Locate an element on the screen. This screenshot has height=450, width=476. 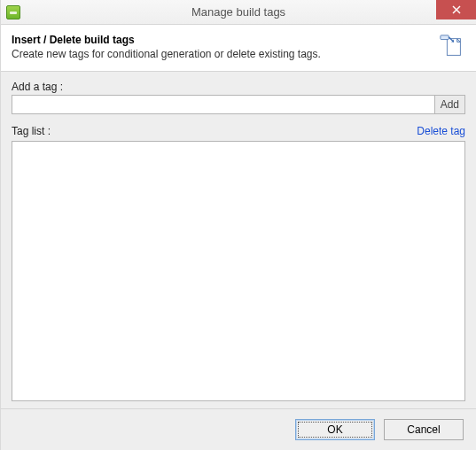
tag-list-header: Tag list : Delete tag is located at coordinates (238, 132).